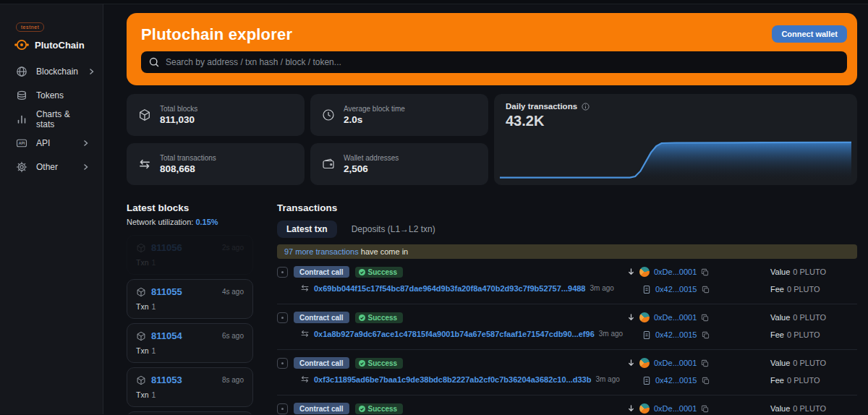  I want to click on hero-banner: Plutochain explorer Connect wallet, so click(492, 49).